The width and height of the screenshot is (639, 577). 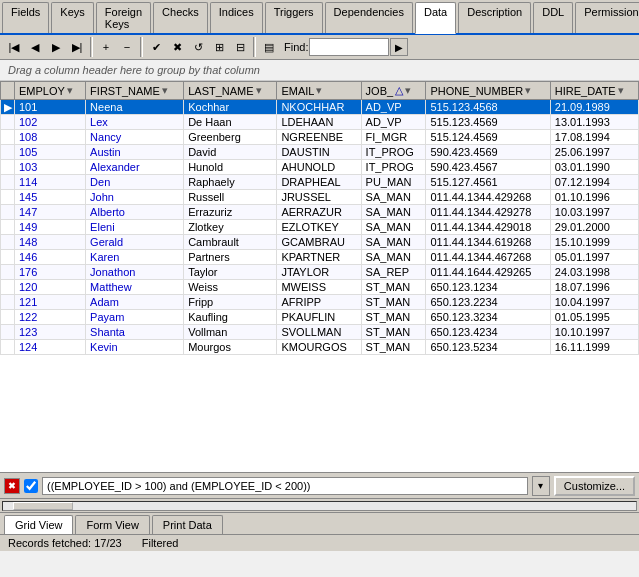 What do you see at coordinates (106, 47) in the screenshot?
I see `add-record-btn: +` at bounding box center [106, 47].